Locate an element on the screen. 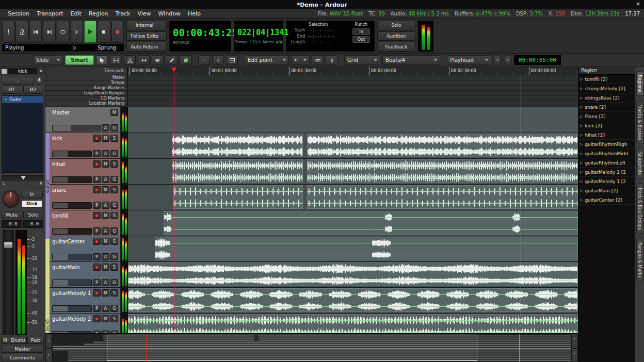 This screenshot has width=644, height=362. track-header: MasterMAG is located at coordinates (85, 120).